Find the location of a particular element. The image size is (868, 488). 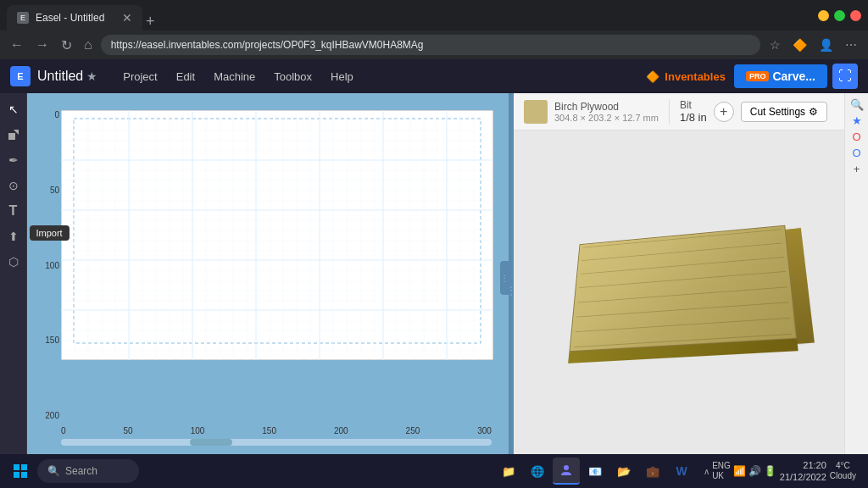

y-label-200: 200 is located at coordinates (47, 415).